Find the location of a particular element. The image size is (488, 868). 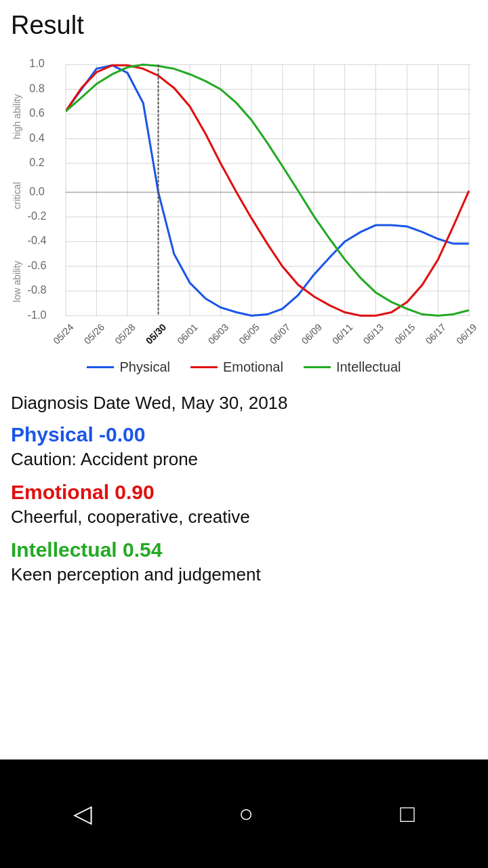

home-button: ○ is located at coordinates (246, 814).